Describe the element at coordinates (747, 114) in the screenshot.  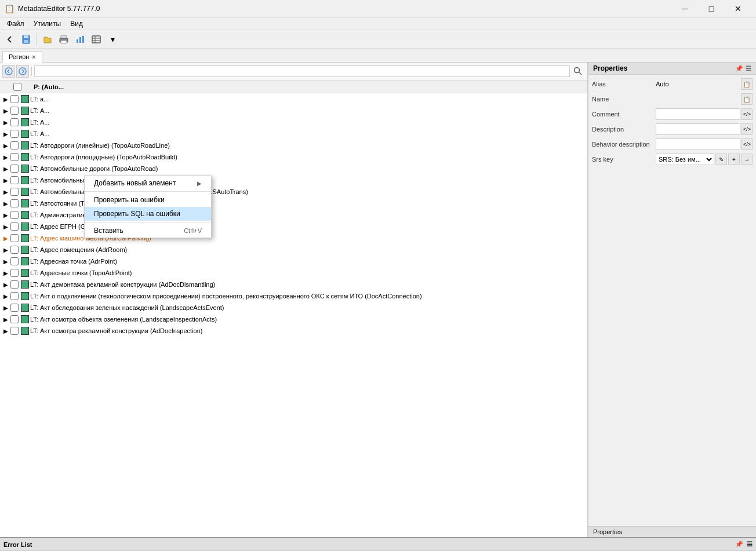
I see `prop-comment-btn: </>` at that location.